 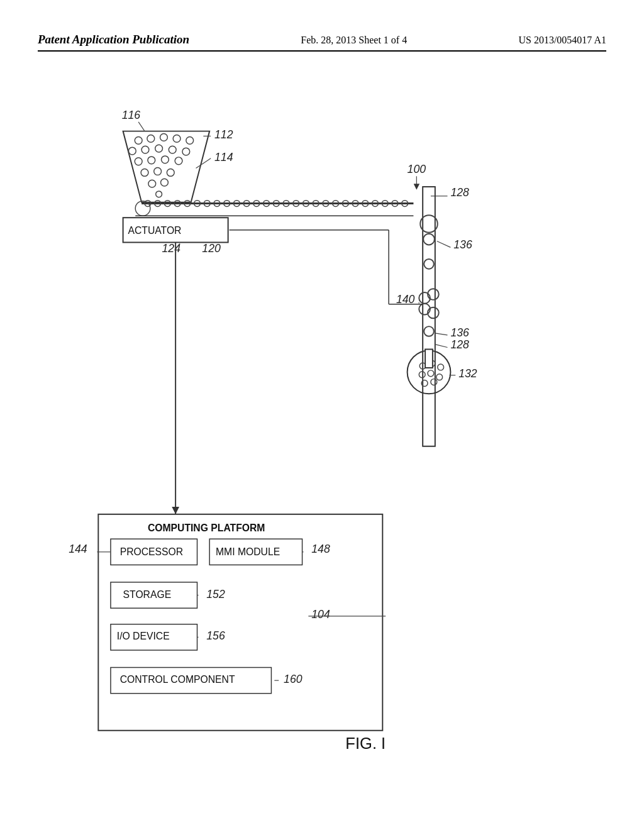 What do you see at coordinates (172, 248) in the screenshot?
I see `svg-text: 124` at bounding box center [172, 248].